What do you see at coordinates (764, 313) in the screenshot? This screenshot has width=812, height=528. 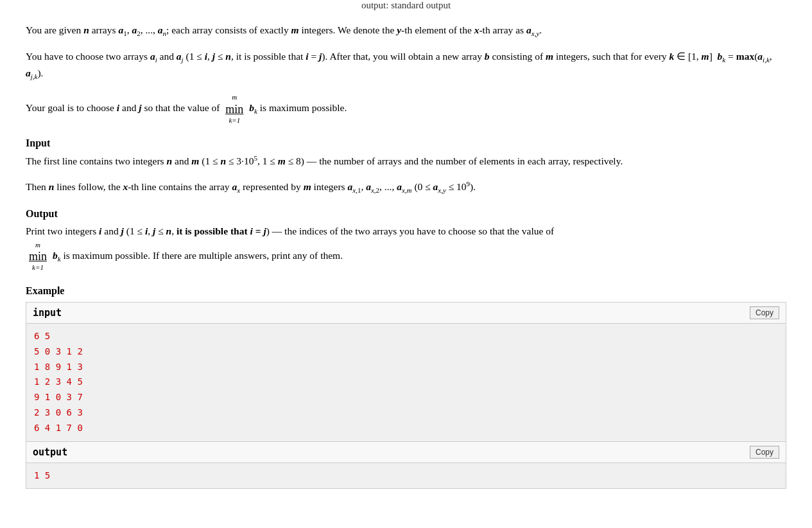 I see `copy-input-button: Copy` at bounding box center [764, 313].